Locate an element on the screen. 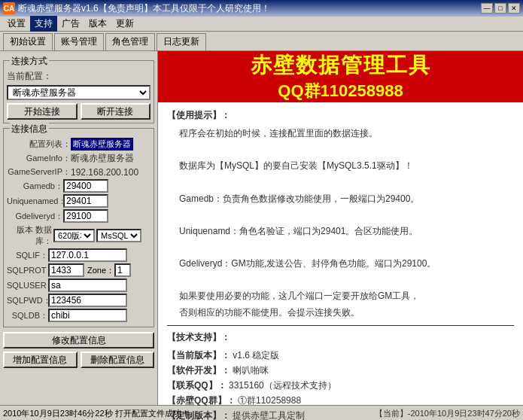 The image size is (523, 420). tech-support-title: 【技术支持】： is located at coordinates (340, 337).